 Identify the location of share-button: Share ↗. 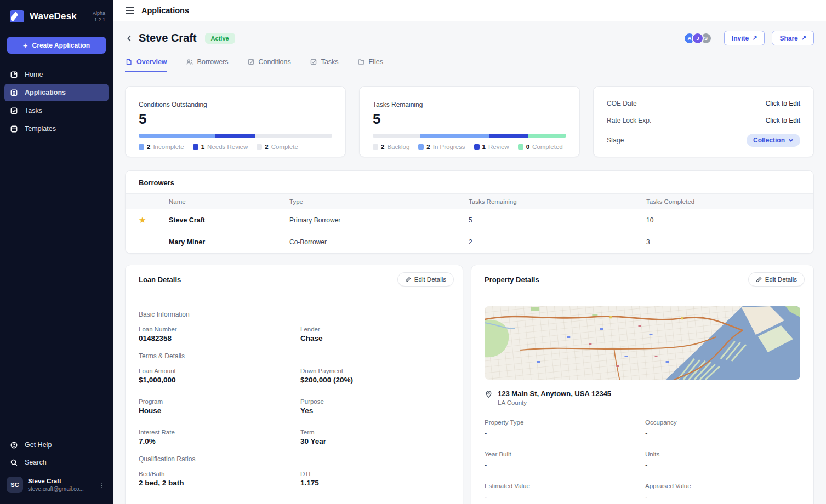
(793, 38).